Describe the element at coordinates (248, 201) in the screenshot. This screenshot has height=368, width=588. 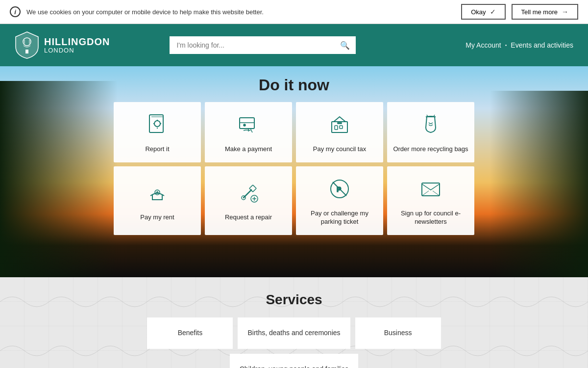
I see `tile-repair: Request a repair` at that location.